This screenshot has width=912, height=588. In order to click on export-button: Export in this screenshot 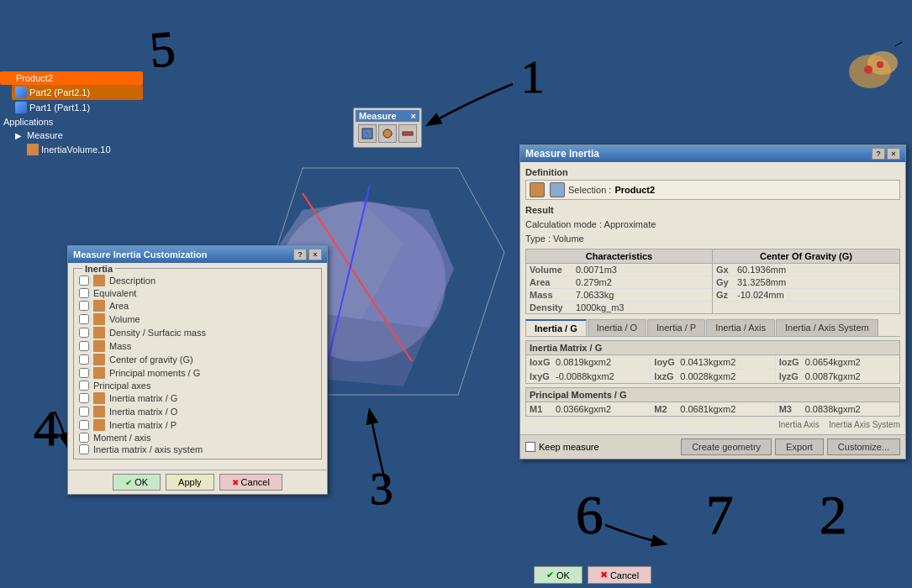, I will do `click(799, 447)`.